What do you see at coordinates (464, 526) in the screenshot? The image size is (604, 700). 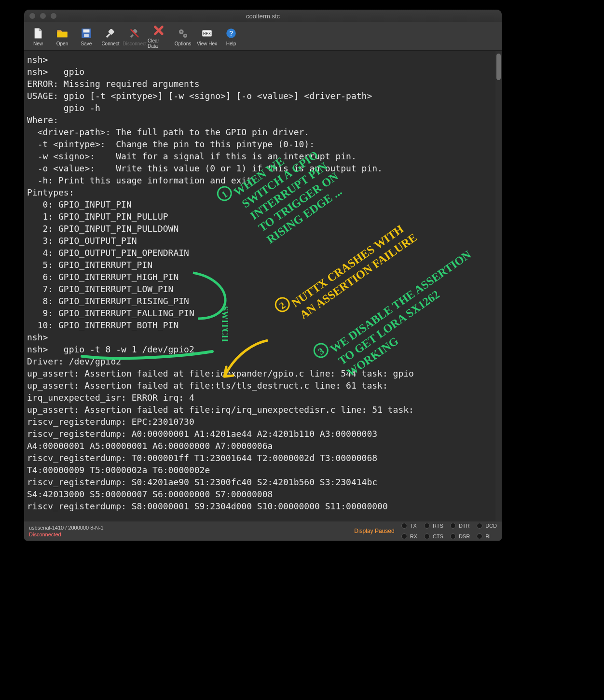 I see `led-label: DTR` at bounding box center [464, 526].